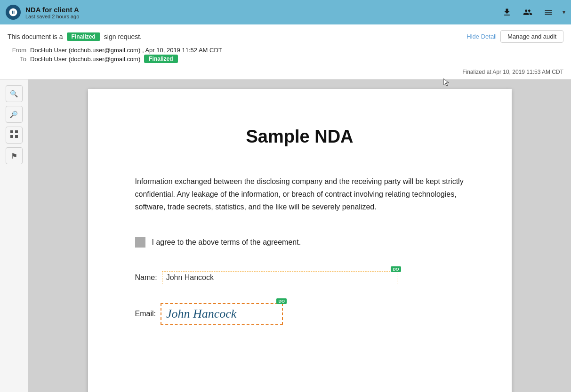 The height and width of the screenshot is (392, 571). I want to click on grid-button, so click(14, 135).